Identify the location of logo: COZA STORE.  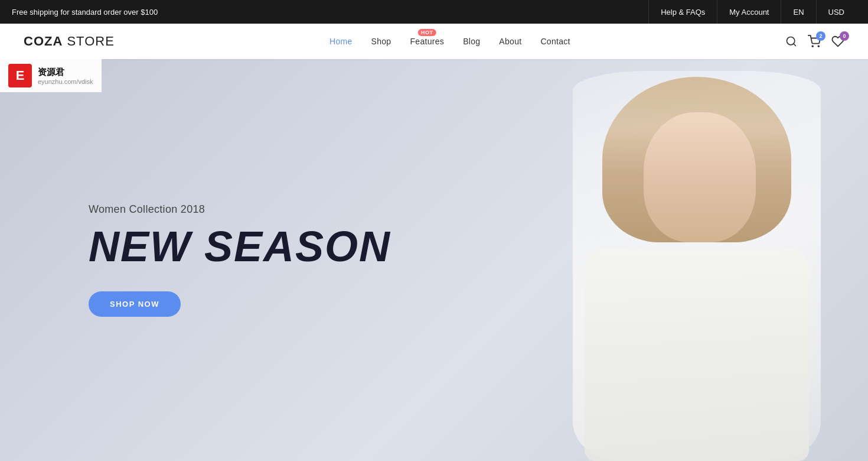
(69, 41).